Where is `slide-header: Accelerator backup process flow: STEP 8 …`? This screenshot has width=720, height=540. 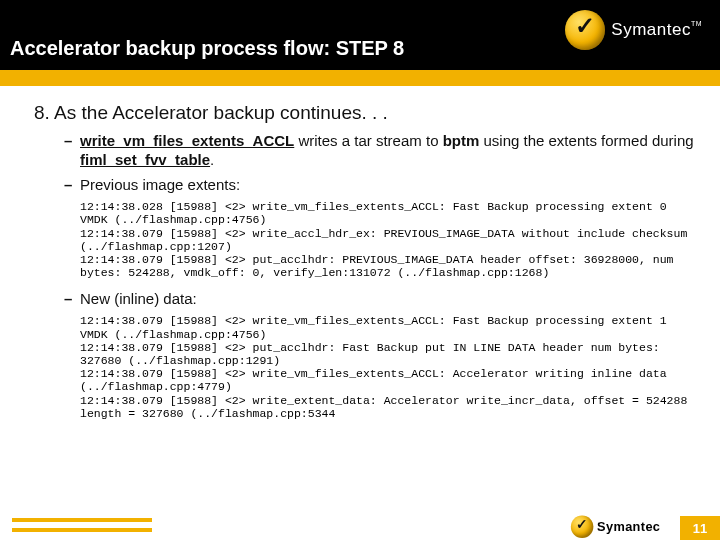
slide-header: Accelerator backup process flow: STEP 8 … is located at coordinates (360, 35).